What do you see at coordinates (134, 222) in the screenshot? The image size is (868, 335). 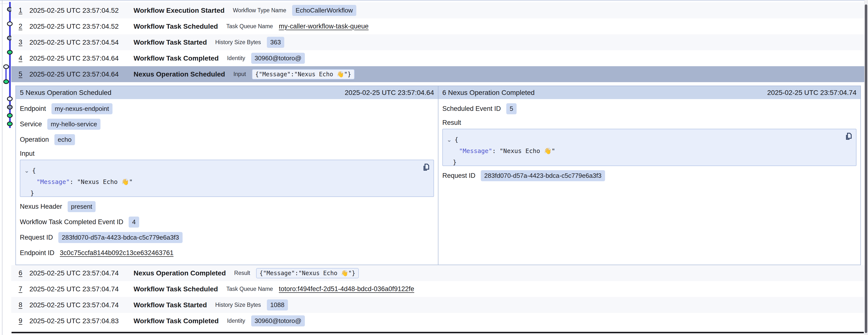 I see `field-value-badge: 4` at bounding box center [134, 222].